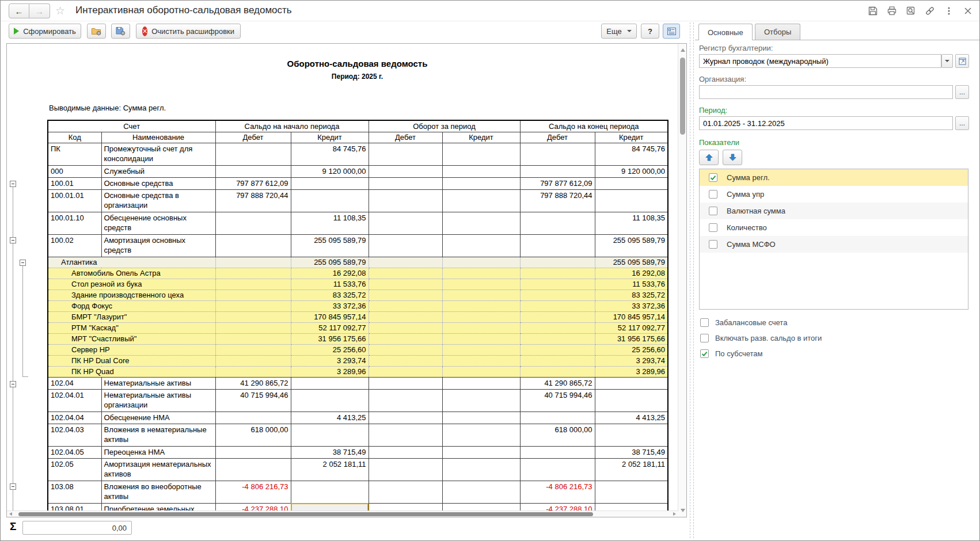  Describe the element at coordinates (631, 360) in the screenshot. I see `amount-cell: 3 293,74` at that location.